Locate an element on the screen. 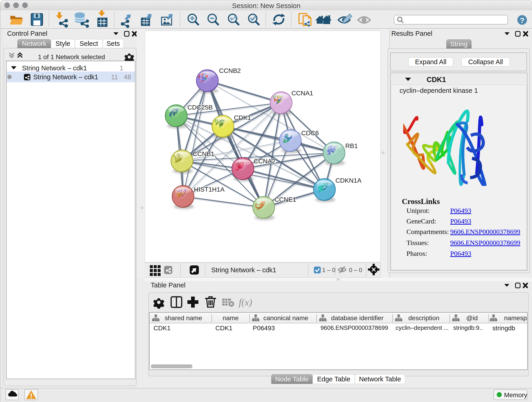 This screenshot has height=402, width=532. svg-text: CDK1 is located at coordinates (242, 118).